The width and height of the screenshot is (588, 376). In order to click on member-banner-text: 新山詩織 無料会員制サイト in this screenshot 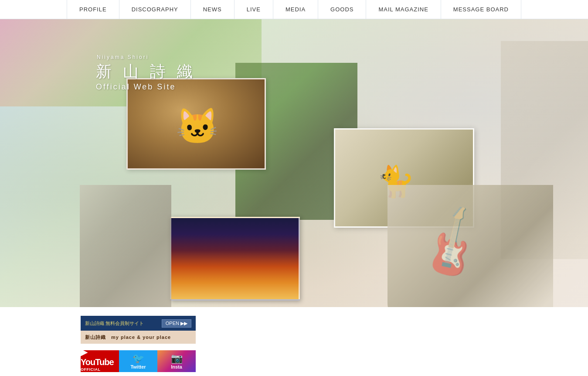, I will do `click(114, 324)`.